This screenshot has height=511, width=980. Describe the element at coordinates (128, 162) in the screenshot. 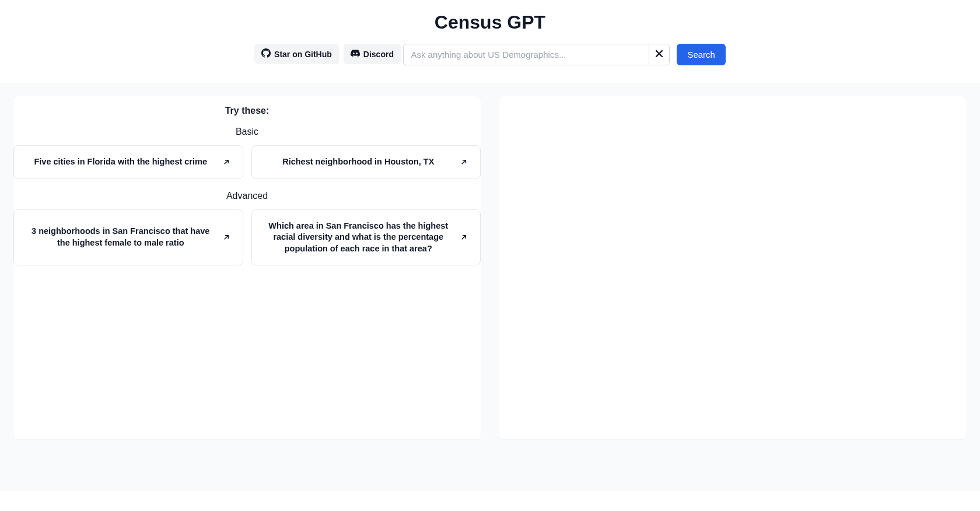

I see `example-card-basic-0: Five cities in Florida with the highest …` at that location.